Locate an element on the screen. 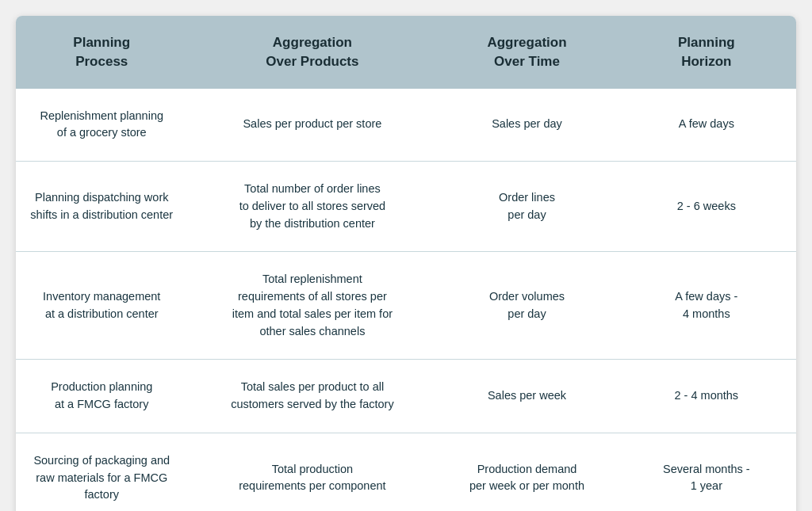 The width and height of the screenshot is (812, 511). products-cell: Total productionrequirements per compone… is located at coordinates (312, 472).